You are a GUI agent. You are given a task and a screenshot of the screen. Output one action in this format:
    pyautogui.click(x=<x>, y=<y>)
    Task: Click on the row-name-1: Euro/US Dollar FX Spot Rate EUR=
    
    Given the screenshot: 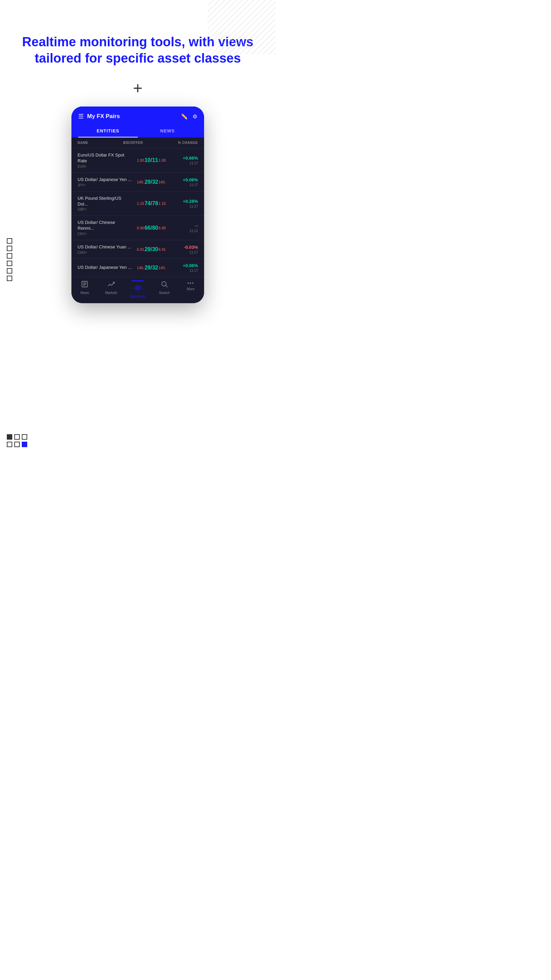 What is the action you would take?
    pyautogui.click(x=105, y=161)
    